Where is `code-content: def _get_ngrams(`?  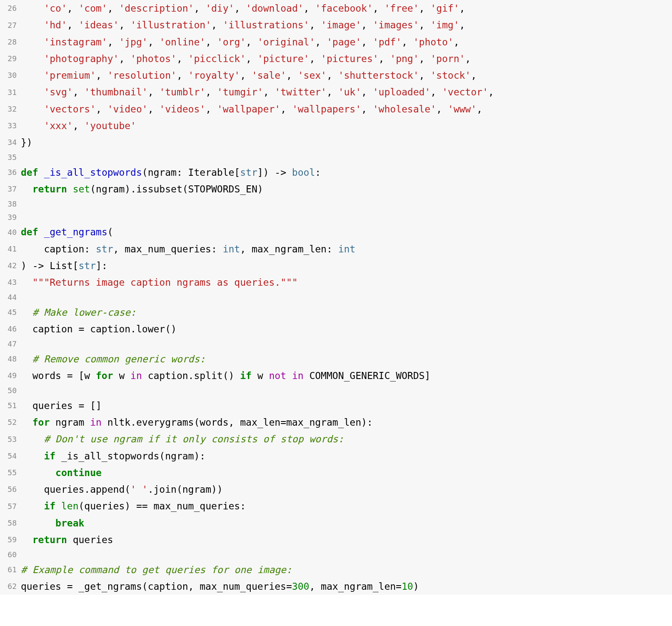 code-content: def _get_ngrams( is located at coordinates (347, 232).